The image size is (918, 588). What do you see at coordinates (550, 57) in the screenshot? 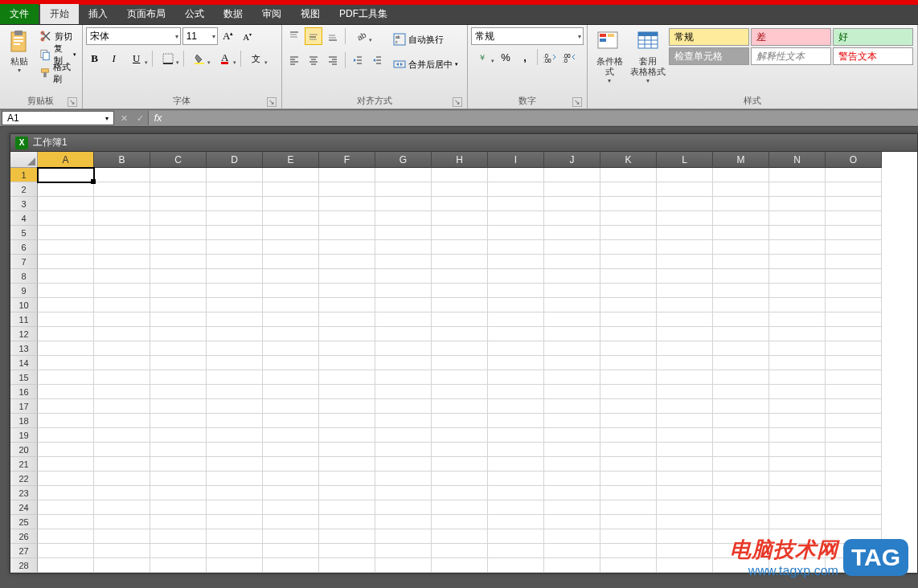
I see `increase-decimal-button: .0.00` at bounding box center [550, 57].